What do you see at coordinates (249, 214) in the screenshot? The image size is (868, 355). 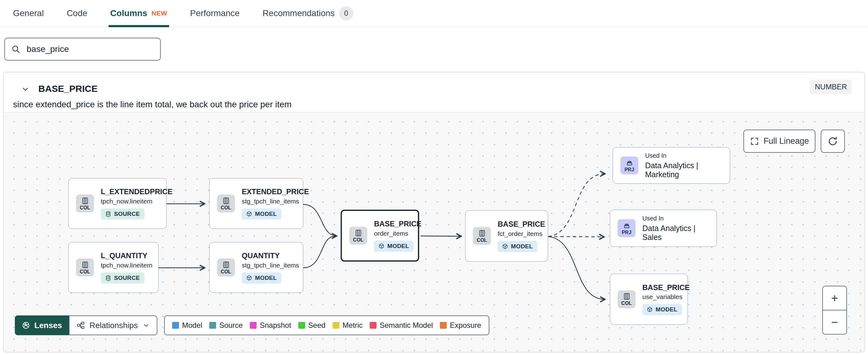 I see `cube-icon` at bounding box center [249, 214].